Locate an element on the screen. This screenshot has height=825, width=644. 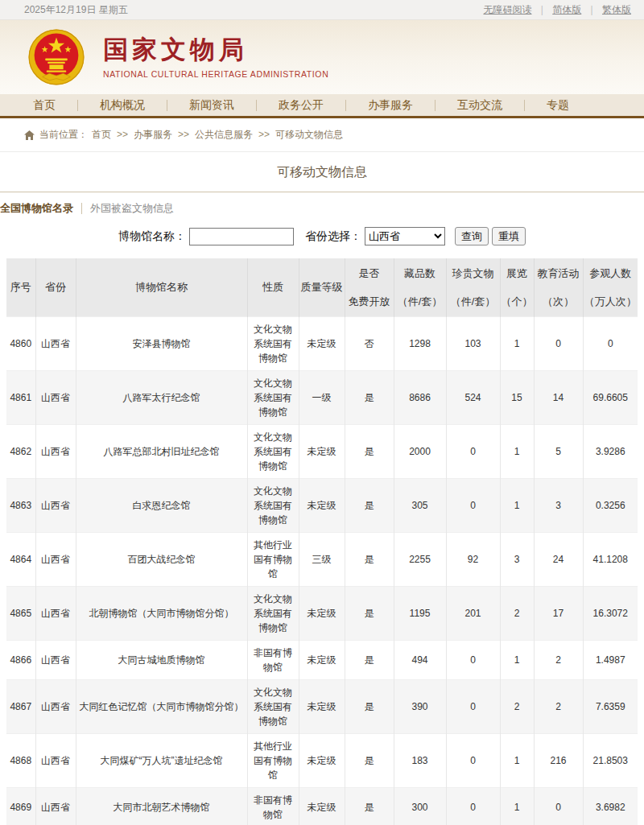
breadcrumb-item-3: 可移动文物信息 is located at coordinates (309, 134).